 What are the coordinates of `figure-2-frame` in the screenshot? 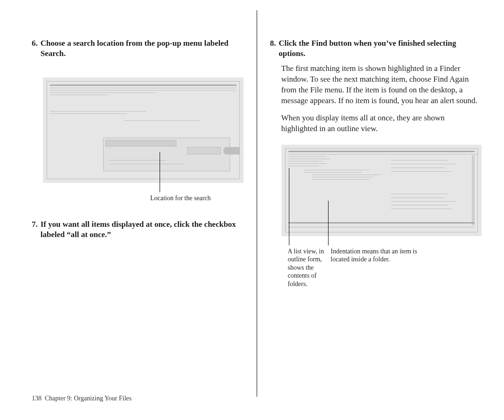 It's located at (382, 190).